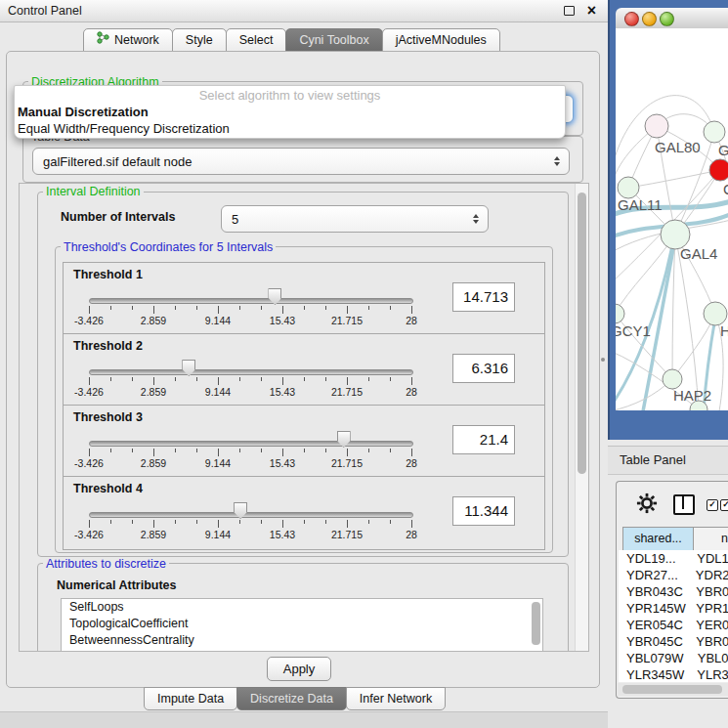  Describe the element at coordinates (128, 40) in the screenshot. I see `tab-network: Network` at that location.